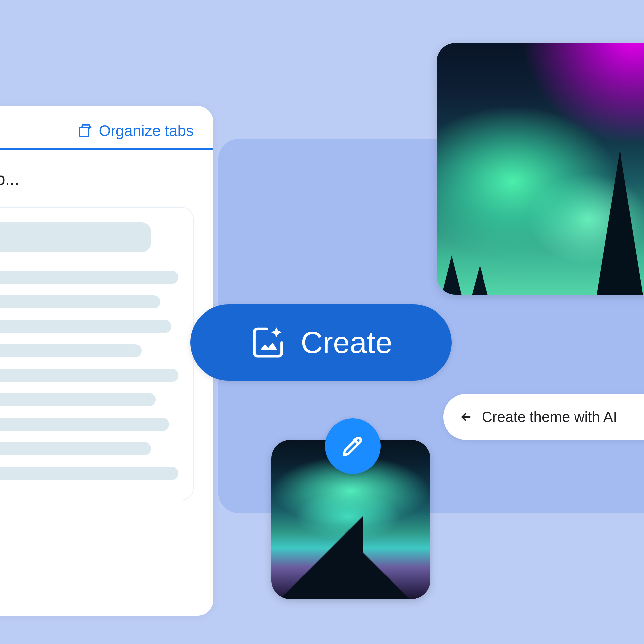 The width and height of the screenshot is (644, 644). I want to click on organize-tabs-link: Organize tabs, so click(136, 131).